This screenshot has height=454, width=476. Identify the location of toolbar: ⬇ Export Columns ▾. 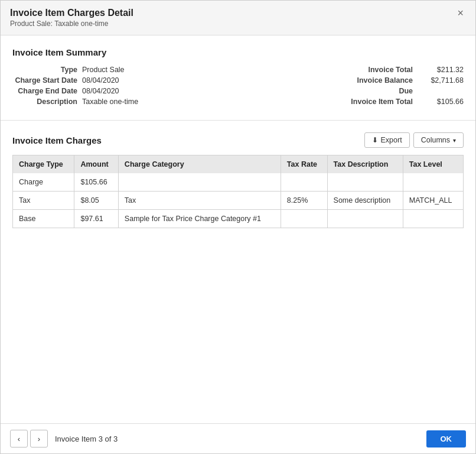
(414, 140).